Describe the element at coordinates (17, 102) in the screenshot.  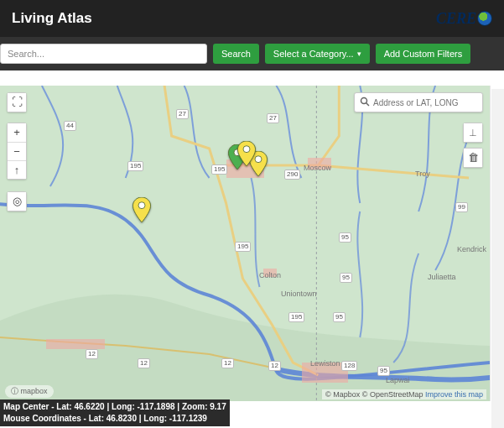
I see `fullscreen-button: ⛶` at that location.